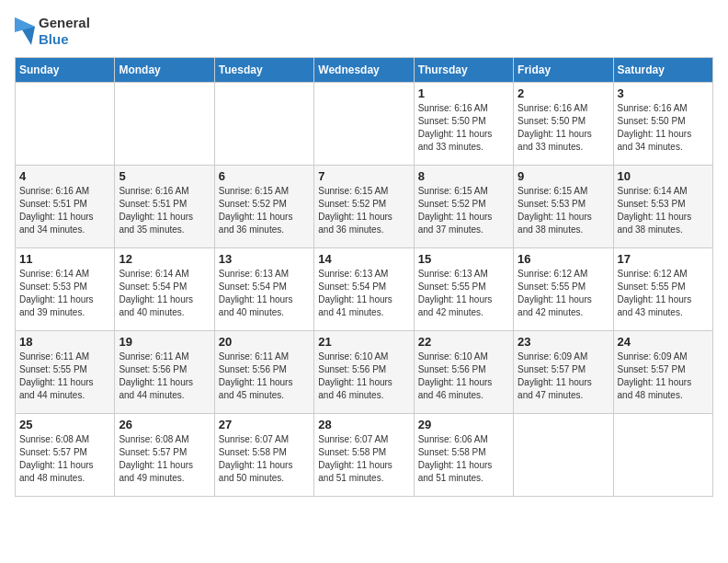  I want to click on calendar-cell: 20Sunrise: 6:11 AMSunset: 5:56 PMDayligh…, so click(264, 373).